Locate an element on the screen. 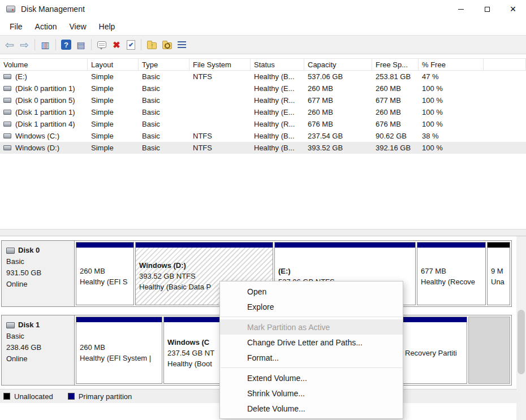  volume-cell: 90.62 GB is located at coordinates (395, 136).